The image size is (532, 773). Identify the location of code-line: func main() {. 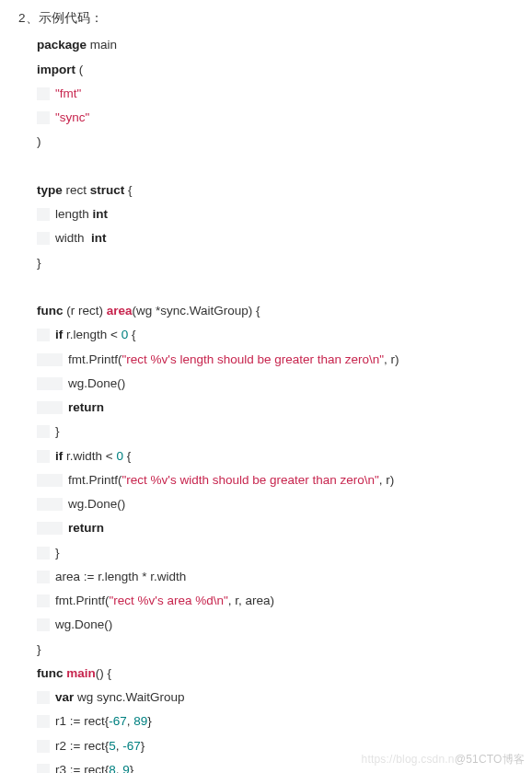
(284, 674).